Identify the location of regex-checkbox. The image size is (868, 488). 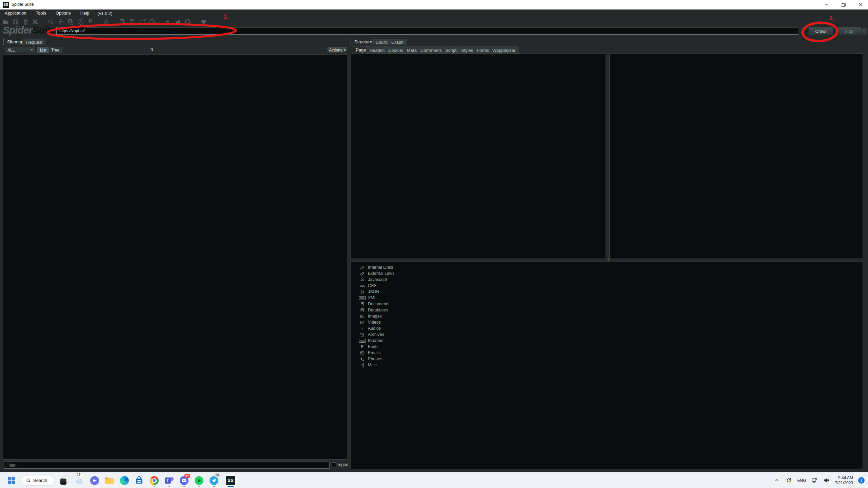
(334, 465).